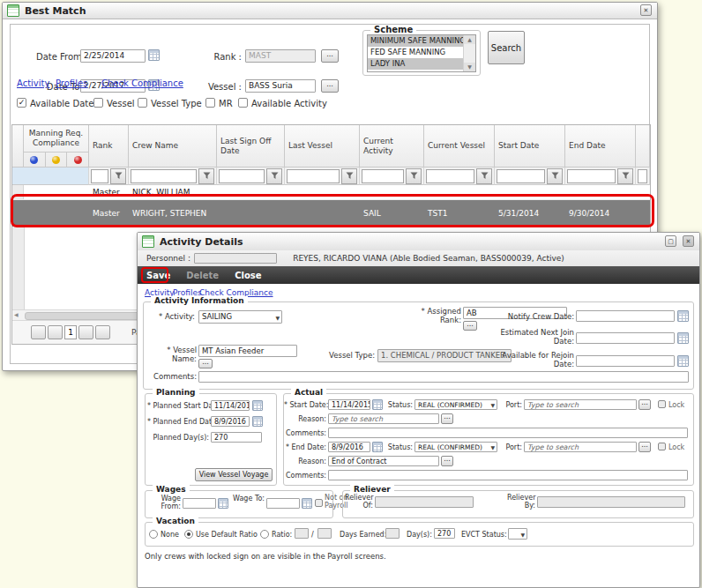  I want to click on scheme-listbox: MINIMUM SAFE MANNING FED SAFE MANNING LA…, so click(422, 53).